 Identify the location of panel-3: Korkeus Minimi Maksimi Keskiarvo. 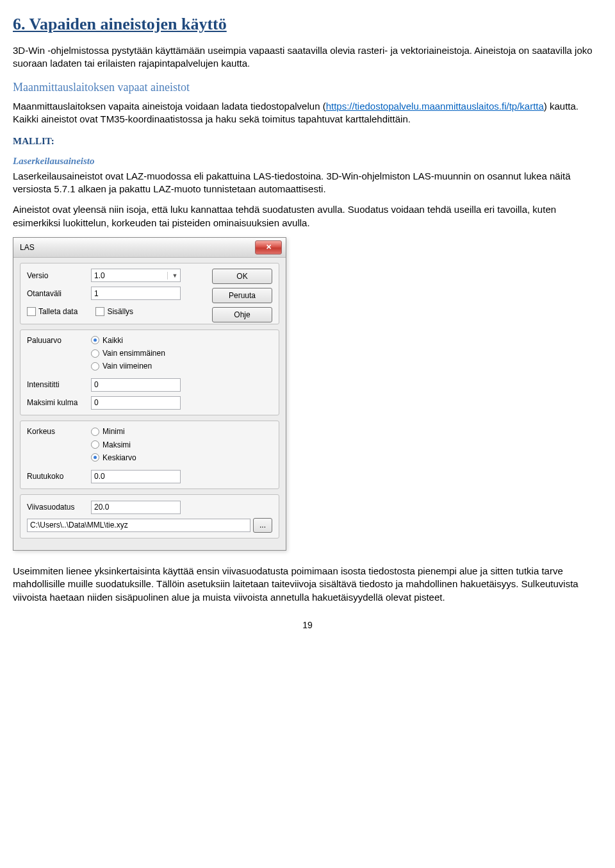
(150, 455).